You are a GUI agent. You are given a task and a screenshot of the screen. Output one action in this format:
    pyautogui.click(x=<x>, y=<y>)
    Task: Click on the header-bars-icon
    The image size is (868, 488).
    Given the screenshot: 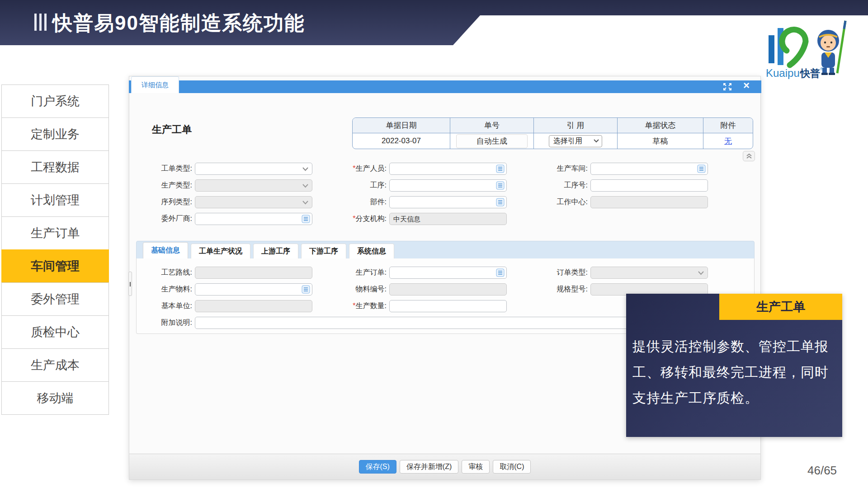 What is the action you would take?
    pyautogui.click(x=41, y=22)
    